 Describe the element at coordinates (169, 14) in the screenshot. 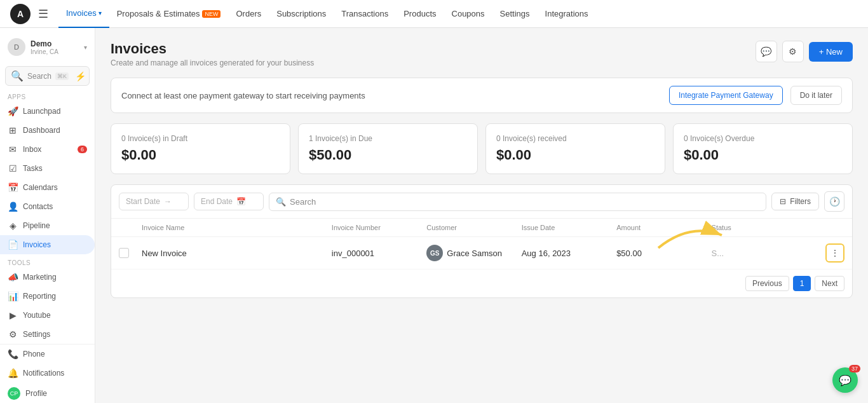

I see `nav-item-proposals: Proposals & Estimates NEW` at that location.